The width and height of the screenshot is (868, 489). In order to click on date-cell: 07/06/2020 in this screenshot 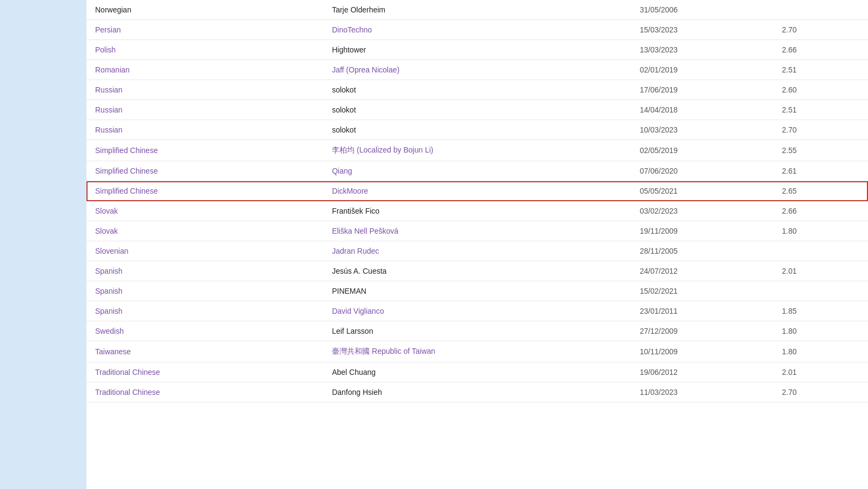, I will do `click(703, 171)`.